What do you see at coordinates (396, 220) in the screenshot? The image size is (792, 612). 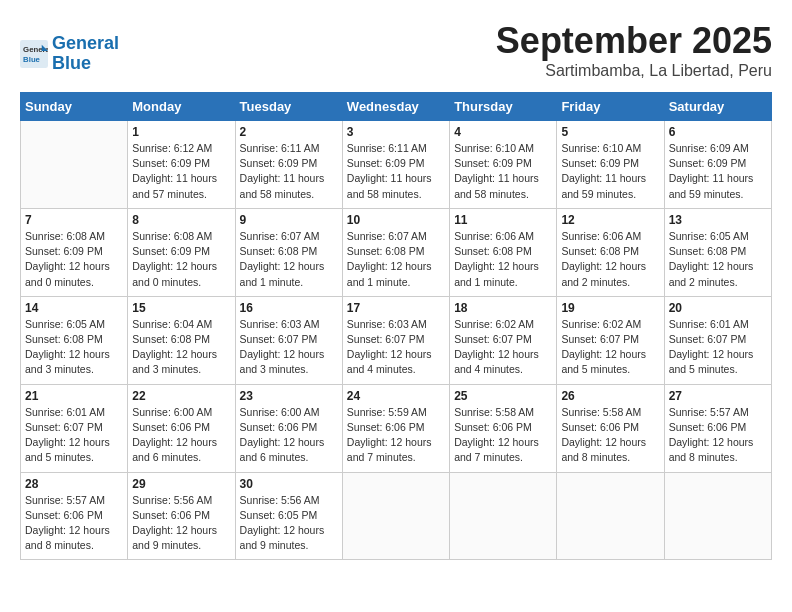 I see `day-number: 10` at bounding box center [396, 220].